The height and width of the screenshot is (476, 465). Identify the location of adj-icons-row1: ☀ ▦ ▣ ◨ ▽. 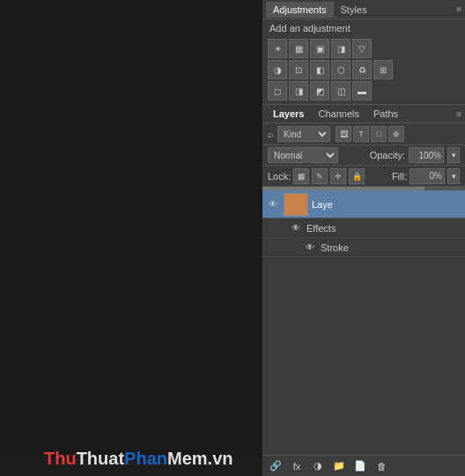
(364, 48).